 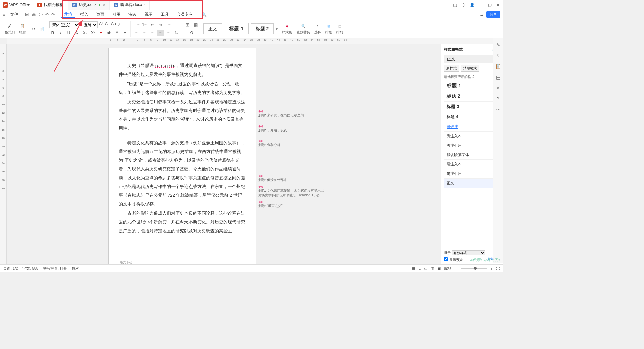 What do you see at coordinates (4, 15) in the screenshot?
I see `menu-hamburger-icon: ≡` at bounding box center [4, 15].